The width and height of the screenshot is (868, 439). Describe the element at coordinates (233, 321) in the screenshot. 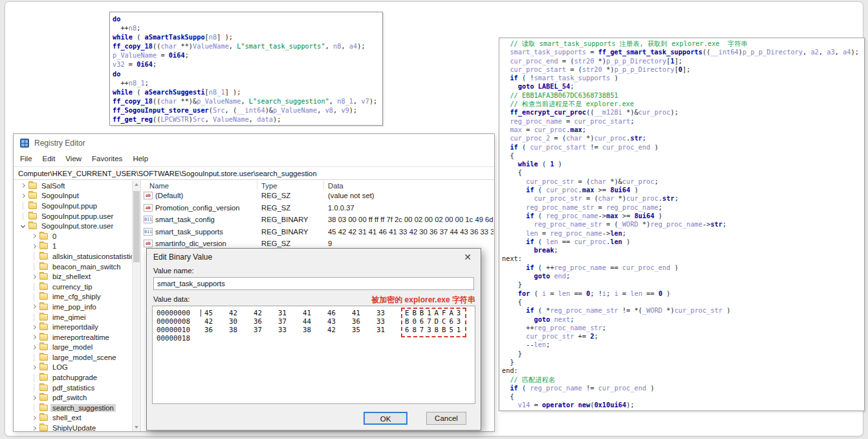

I see `hex-byte: 30` at that location.